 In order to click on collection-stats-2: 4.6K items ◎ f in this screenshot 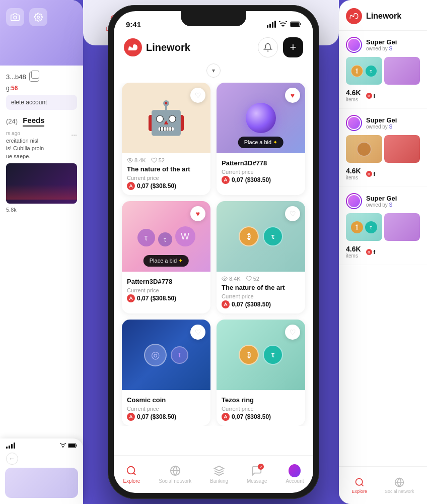, I will do `click(383, 173)`.